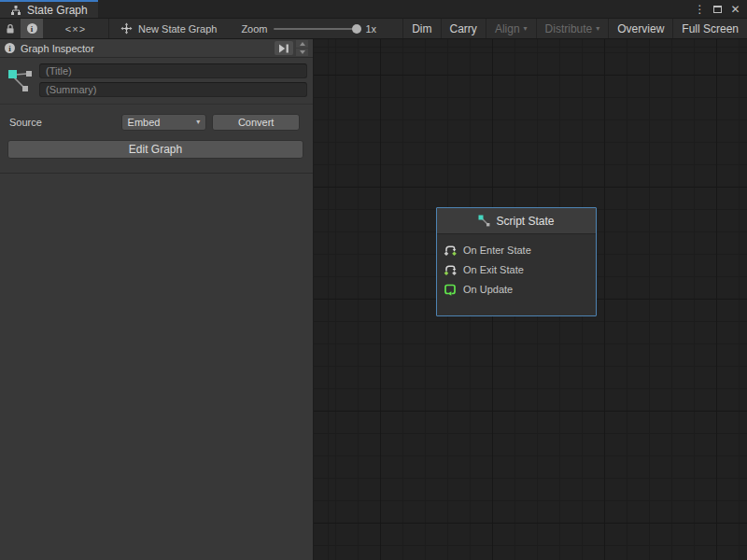 The width and height of the screenshot is (747, 560). What do you see at coordinates (374, 9) in the screenshot?
I see `title-bar: State Graph ⋮ ✕` at bounding box center [374, 9].